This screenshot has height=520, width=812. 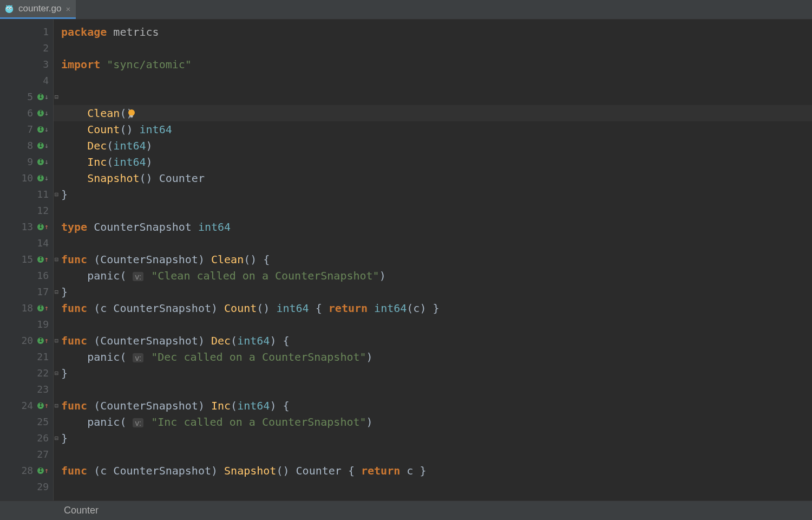 What do you see at coordinates (68, 9) in the screenshot?
I see `close-icon: ×` at bounding box center [68, 9].